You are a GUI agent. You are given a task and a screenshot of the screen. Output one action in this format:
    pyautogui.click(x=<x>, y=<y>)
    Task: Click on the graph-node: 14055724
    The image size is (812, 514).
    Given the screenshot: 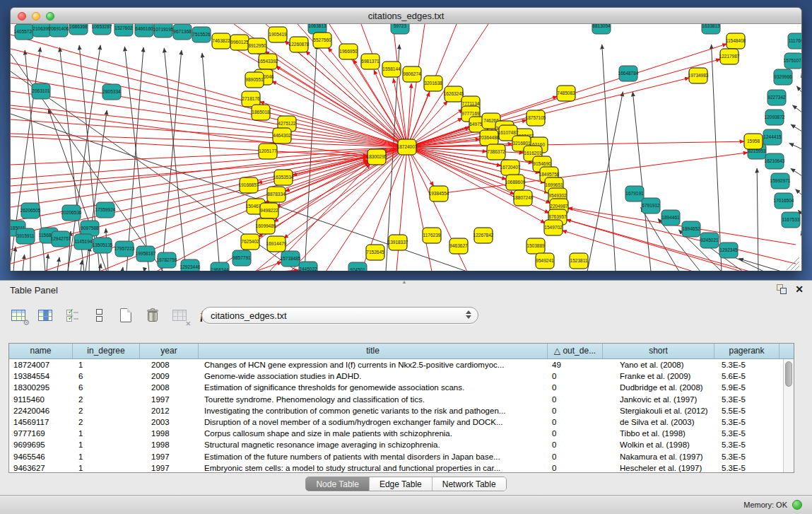 What is the action you would take?
    pyautogui.click(x=24, y=32)
    